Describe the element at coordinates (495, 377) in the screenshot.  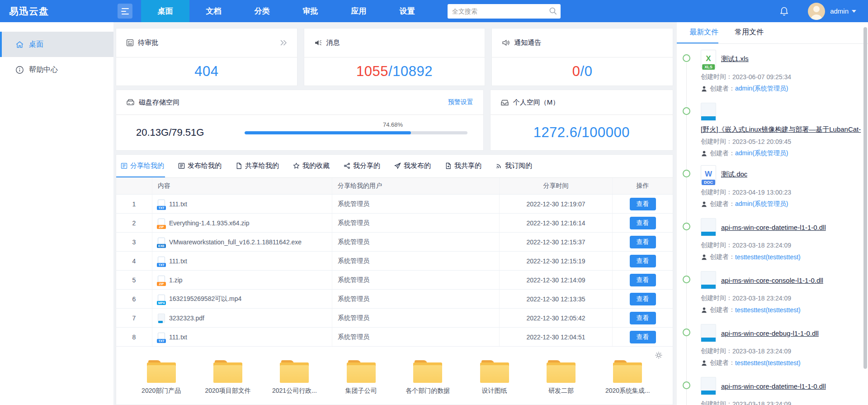
I see `folder: 设计图纸` at that location.